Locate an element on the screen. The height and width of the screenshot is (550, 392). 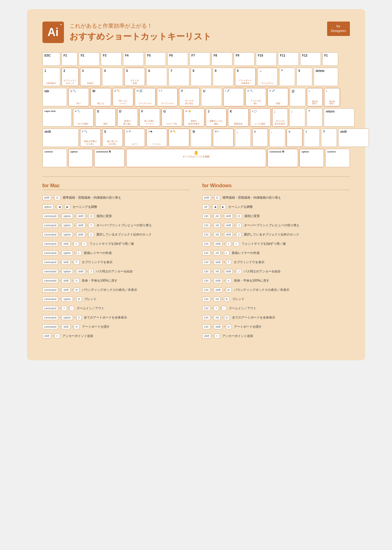
key-4: 4 is located at coordinates (113, 77).